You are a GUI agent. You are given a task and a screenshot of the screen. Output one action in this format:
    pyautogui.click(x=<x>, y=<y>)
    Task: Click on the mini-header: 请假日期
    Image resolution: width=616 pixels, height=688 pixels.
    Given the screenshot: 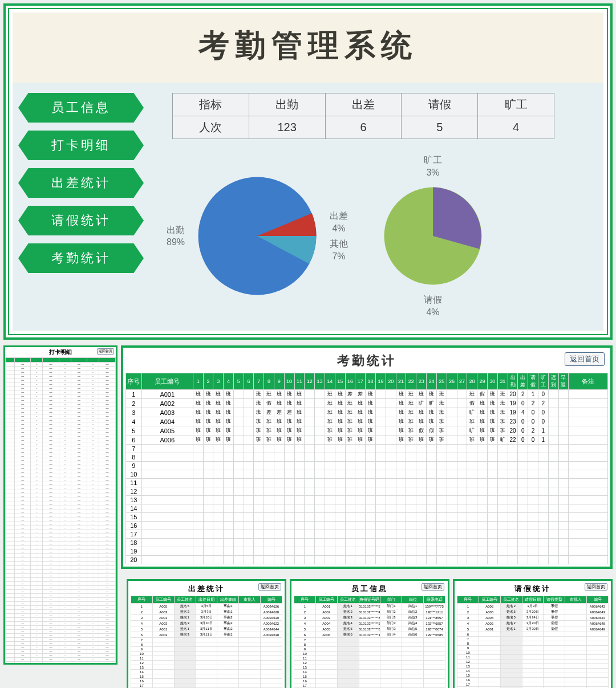 What is the action you would take?
    pyautogui.click(x=533, y=600)
    